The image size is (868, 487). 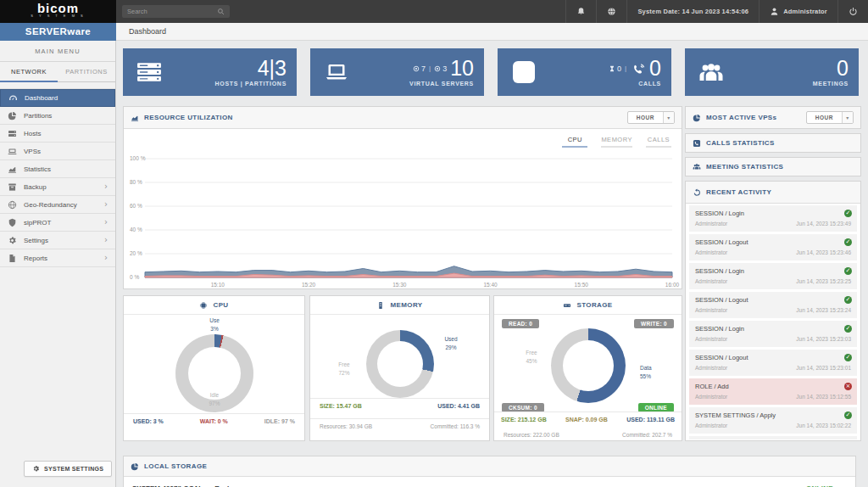 What do you see at coordinates (693, 12) in the screenshot?
I see `system-date: System Date: 14 Jun 2023 14:54:06` at bounding box center [693, 12].